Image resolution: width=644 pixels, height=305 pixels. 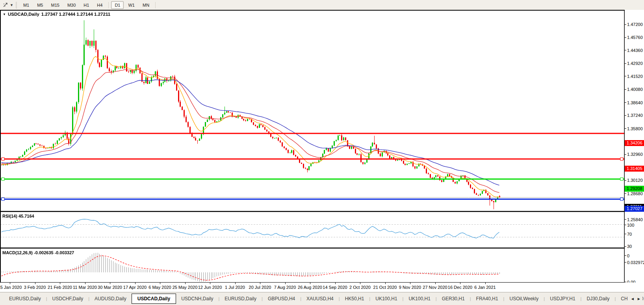 What do you see at coordinates (155, 5) in the screenshot?
I see `toolbar-separator` at bounding box center [155, 5].